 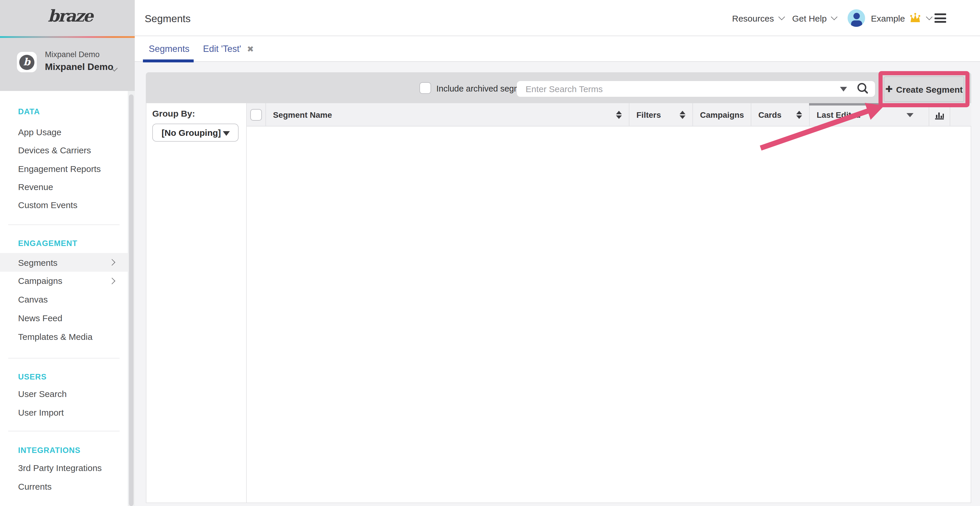 I want to click on select-all-checkbox, so click(x=256, y=115).